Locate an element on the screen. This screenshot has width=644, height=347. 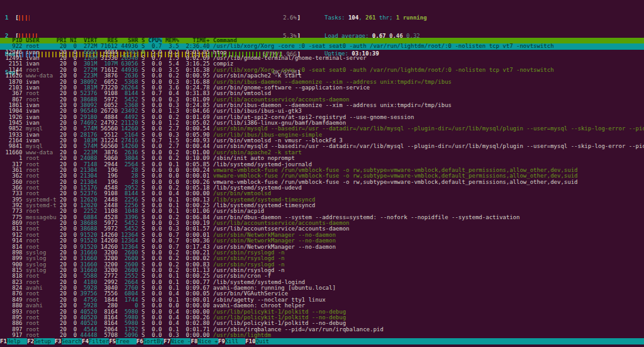
function-key: F4Filter is located at coordinates (96, 341).